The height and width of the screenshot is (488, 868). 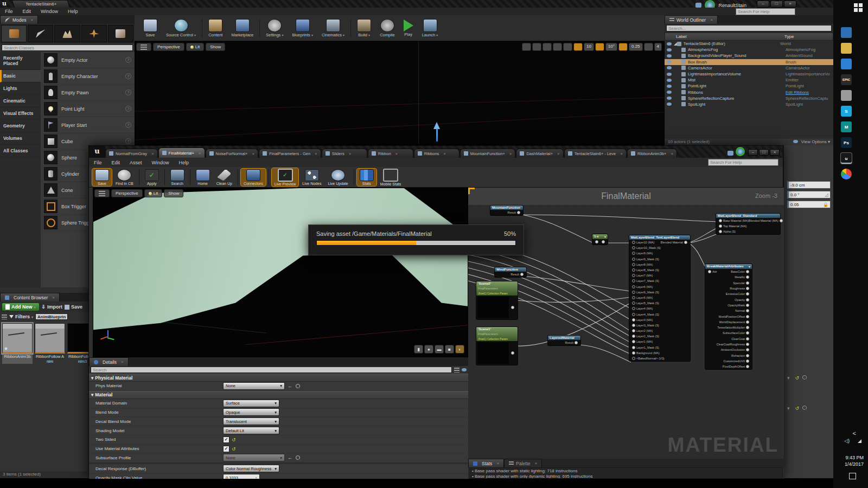 I want to click on mode-foliage-button, so click(x=94, y=34).